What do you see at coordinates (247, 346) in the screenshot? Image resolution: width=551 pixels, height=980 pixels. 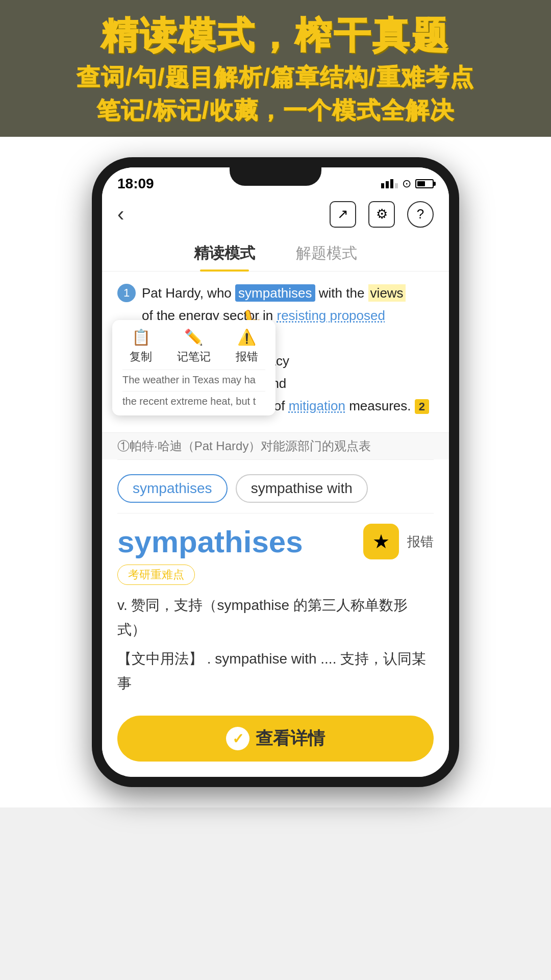 I see `report-button-menu: ⚠️ 报错` at bounding box center [247, 346].